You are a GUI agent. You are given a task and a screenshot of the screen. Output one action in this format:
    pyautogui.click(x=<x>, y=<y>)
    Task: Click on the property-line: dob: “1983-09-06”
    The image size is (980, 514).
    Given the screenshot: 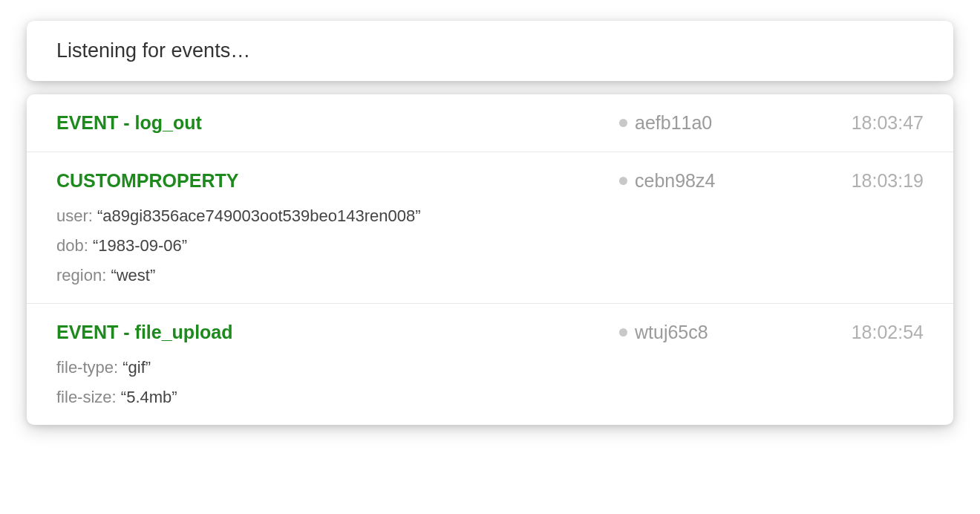 What is the action you would take?
    pyautogui.click(x=490, y=246)
    